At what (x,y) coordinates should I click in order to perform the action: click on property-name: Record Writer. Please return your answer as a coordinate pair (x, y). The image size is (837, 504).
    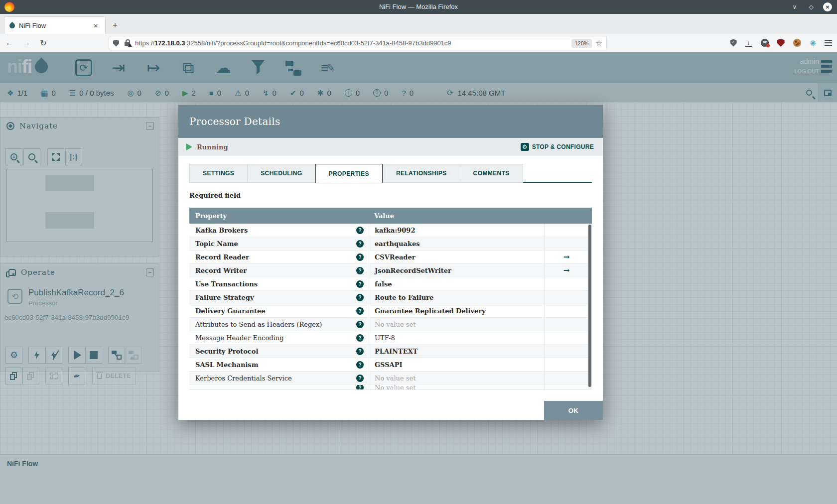
    Looking at the image, I should click on (276, 271).